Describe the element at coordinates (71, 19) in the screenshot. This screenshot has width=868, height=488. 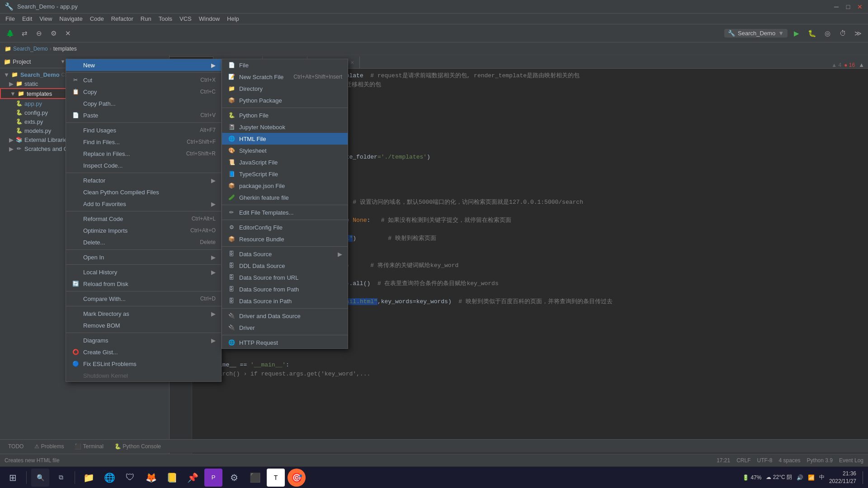
I see `menu-navigate: Navigate` at that location.